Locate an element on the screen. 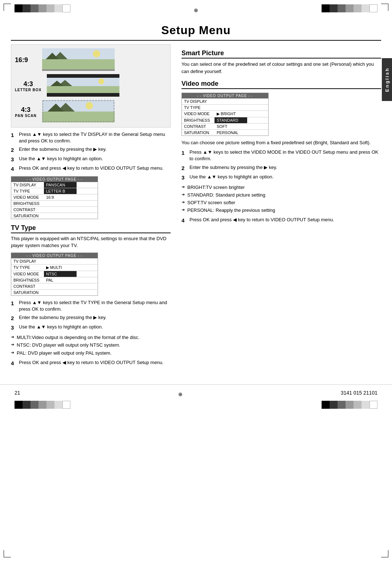 The width and height of the screenshot is (392, 561). step-2: 2 Enter the submenu by pressing the ▶ ke… is located at coordinates (91, 150).